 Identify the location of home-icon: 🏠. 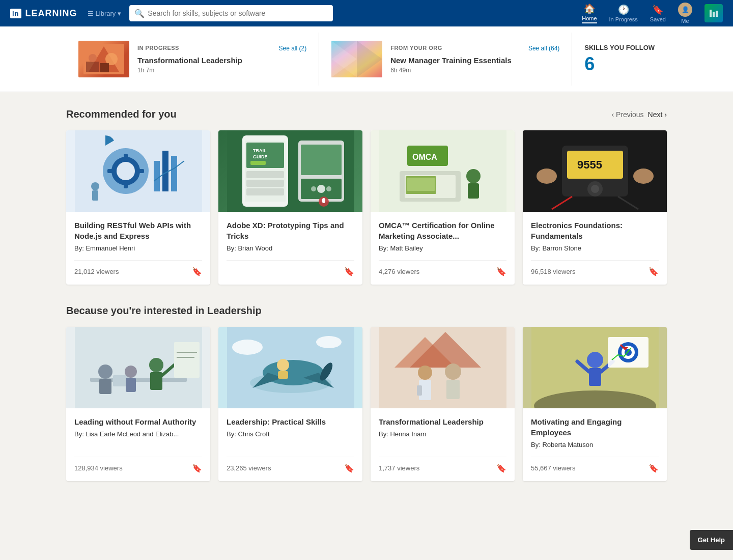
(589, 9).